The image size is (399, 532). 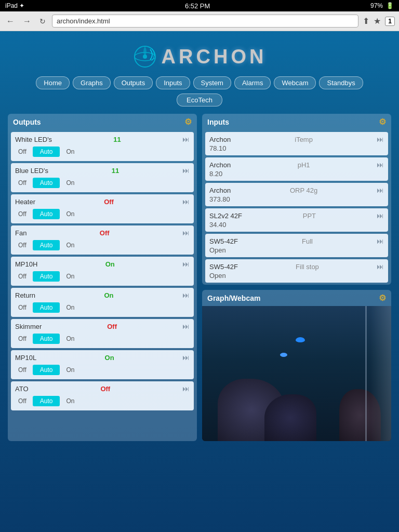 What do you see at coordinates (297, 122) in the screenshot?
I see `inputs-header: Inputs ⚙` at bounding box center [297, 122].